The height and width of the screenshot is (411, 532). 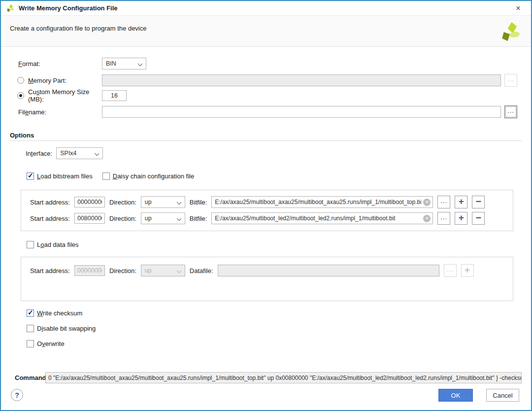 I want to click on dialog-header: Create a configuration file to program t…, so click(x=266, y=32).